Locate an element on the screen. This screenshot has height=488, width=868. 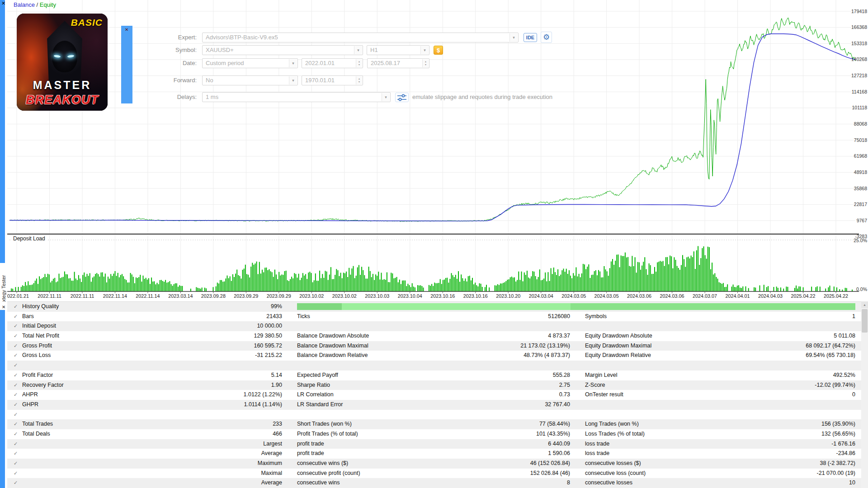
y-axis-tick-label: 61968 is located at coordinates (857, 156).